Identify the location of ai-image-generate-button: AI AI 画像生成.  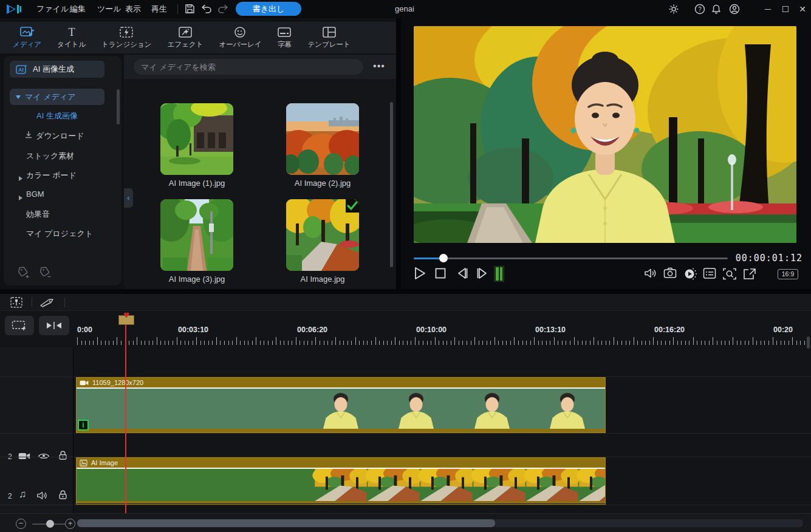
(57, 69).